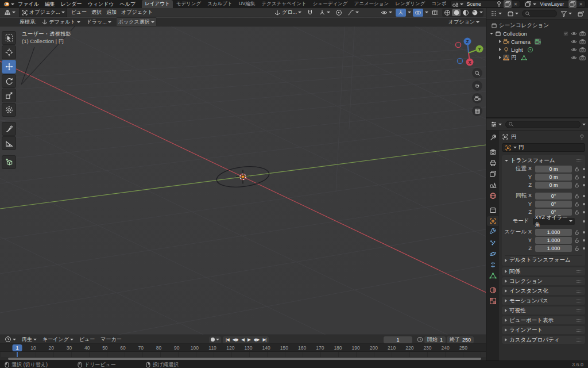 The image size is (588, 368). I want to click on collection-checkbox, so click(566, 33).